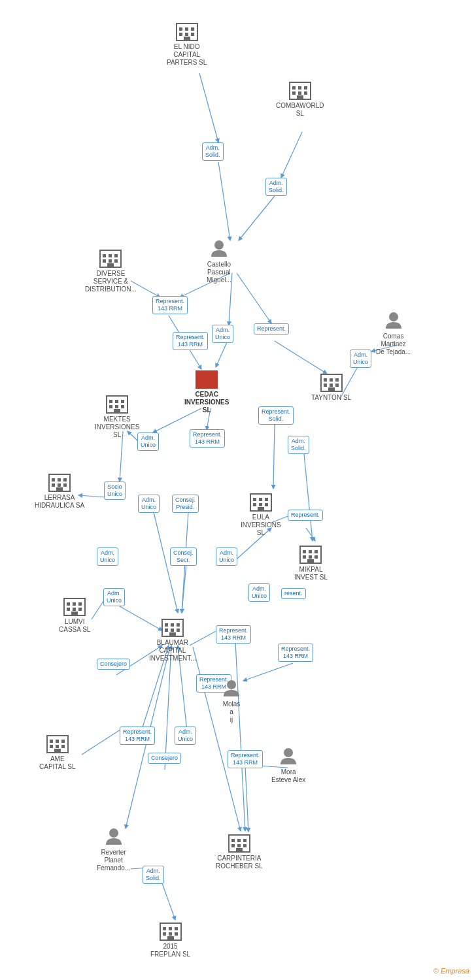 Image resolution: width=476 pixels, height=980 pixels. Describe the element at coordinates (183, 557) in the screenshot. I see `badge-consej-secr: Consej.Secr.` at that location.